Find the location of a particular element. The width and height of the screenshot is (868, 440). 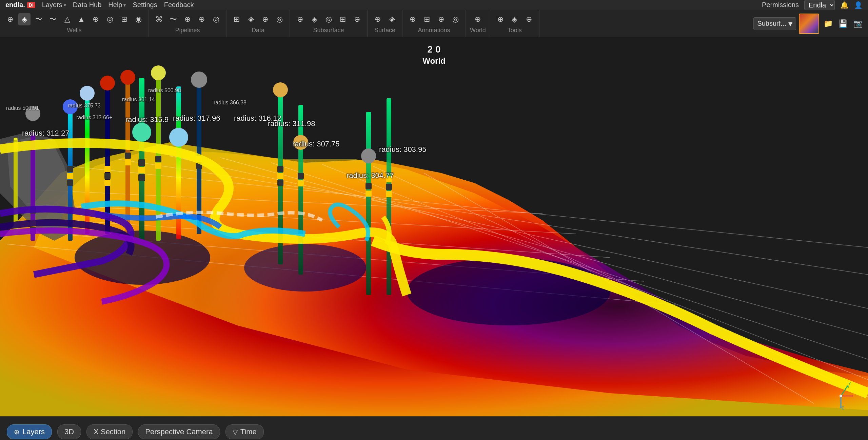

nav-layers: Layers ▾ is located at coordinates (54, 5).